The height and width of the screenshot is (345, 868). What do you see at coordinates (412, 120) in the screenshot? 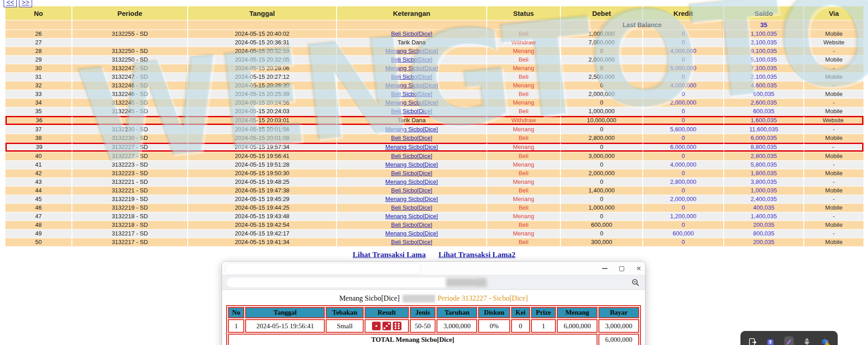
I see `cell-keterangan: Tarik Dana` at bounding box center [412, 120].